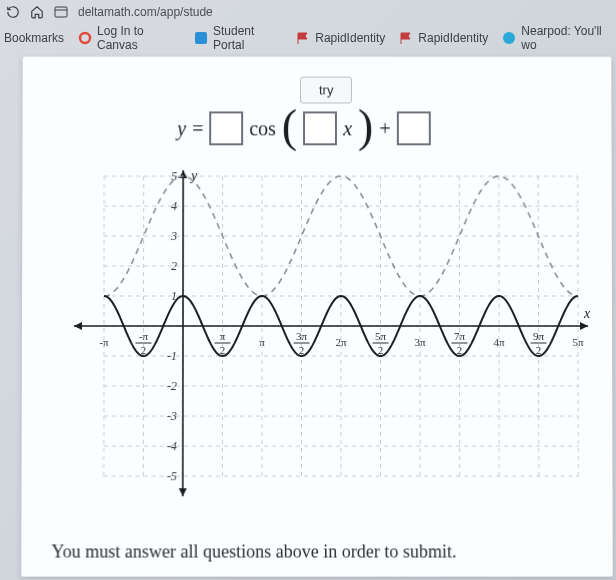 The image size is (616, 580). I want to click on bookmarks-bar: Bookmarks Log In to CanvasStudent Portal…, so click(308, 38).